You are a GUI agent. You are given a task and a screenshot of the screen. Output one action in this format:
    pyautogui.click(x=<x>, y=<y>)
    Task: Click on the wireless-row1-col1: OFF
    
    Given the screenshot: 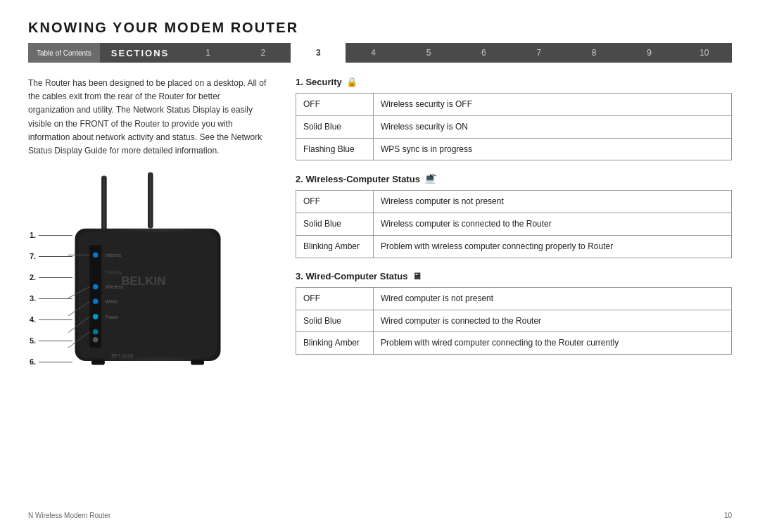 What is the action you would take?
    pyautogui.click(x=335, y=202)
    